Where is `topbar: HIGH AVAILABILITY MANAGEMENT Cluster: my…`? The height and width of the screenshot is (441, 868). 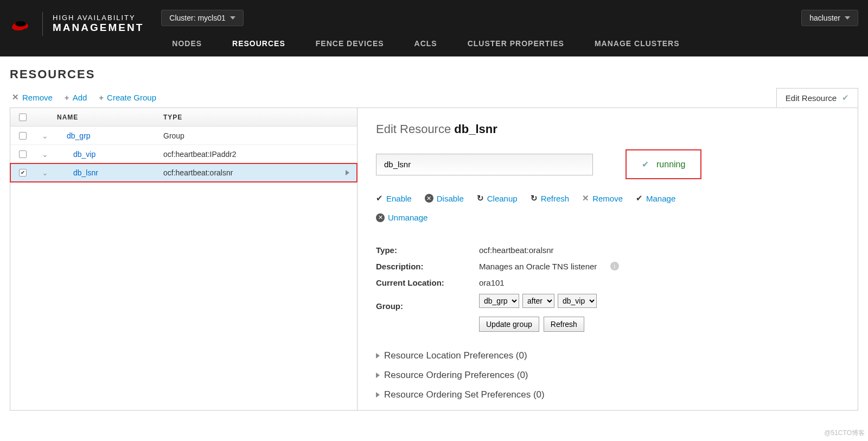
topbar: HIGH AVAILABILITY MANAGEMENT Cluster: my… is located at coordinates (434, 28).